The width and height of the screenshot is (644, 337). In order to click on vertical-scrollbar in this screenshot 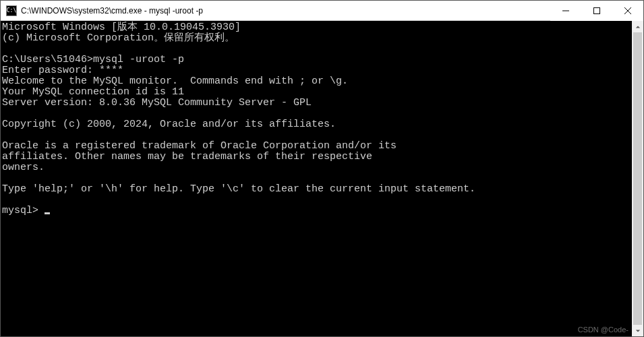, I will do `click(638, 179)`.